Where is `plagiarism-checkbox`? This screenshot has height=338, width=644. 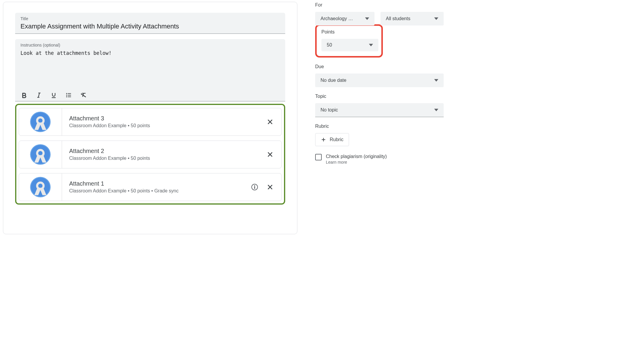 plagiarism-checkbox is located at coordinates (318, 157).